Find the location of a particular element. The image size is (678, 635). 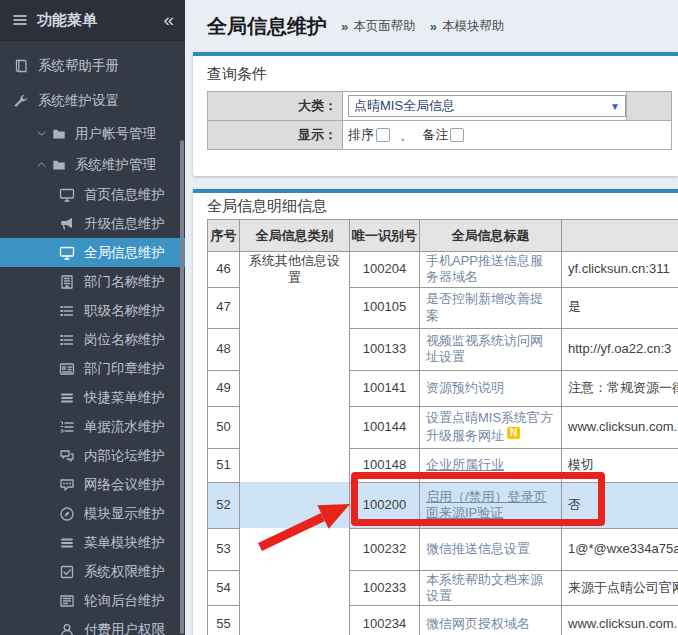

sidebar-item: 付费用户权限 is located at coordinates (92, 625).